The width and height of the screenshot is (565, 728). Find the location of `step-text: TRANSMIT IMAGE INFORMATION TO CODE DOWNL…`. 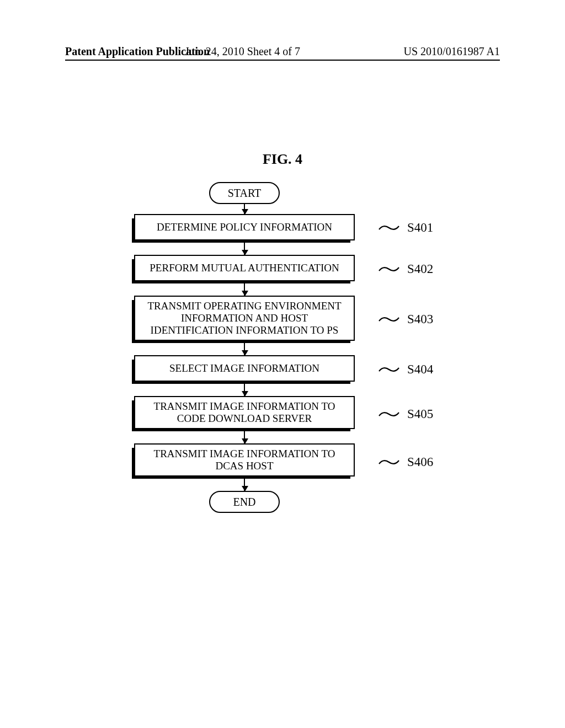

step-text: TRANSMIT IMAGE INFORMATION TO CODE DOWNL… is located at coordinates (244, 413).